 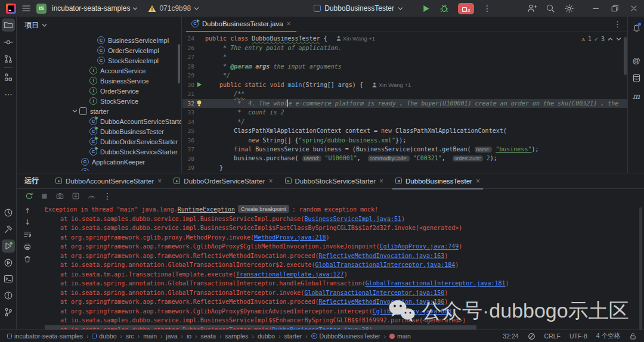 What do you see at coordinates (405, 150) in the screenshot?
I see `code-line: 37 final BusinessService business = (Bus…` at bounding box center [405, 150].